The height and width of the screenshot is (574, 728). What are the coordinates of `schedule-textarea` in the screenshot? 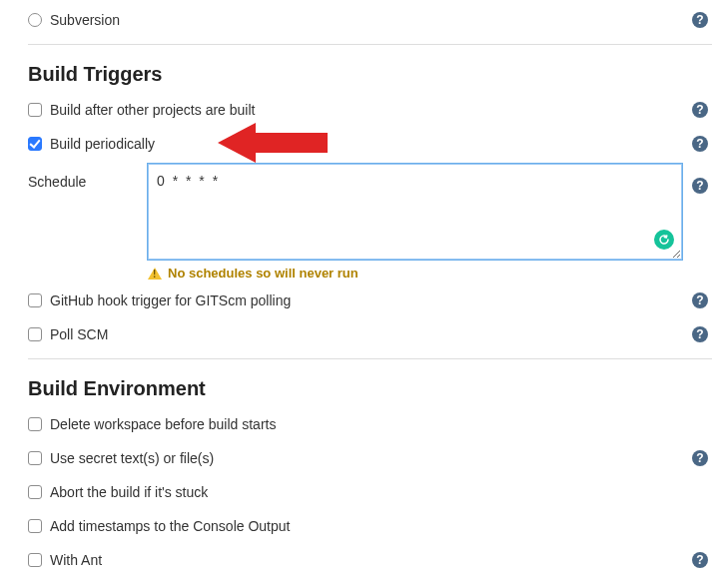 It's located at (415, 212).